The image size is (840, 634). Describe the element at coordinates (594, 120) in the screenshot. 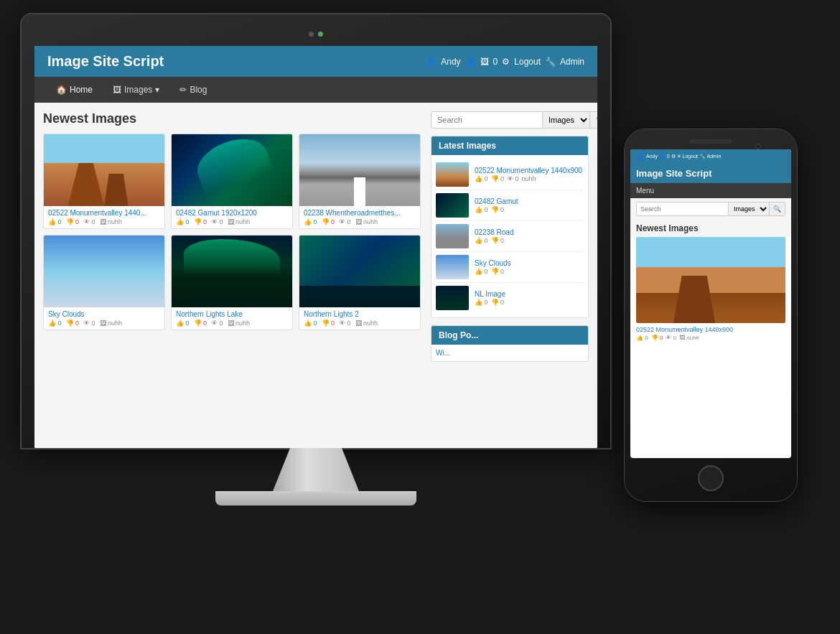

I see `search-button: 🔍` at that location.